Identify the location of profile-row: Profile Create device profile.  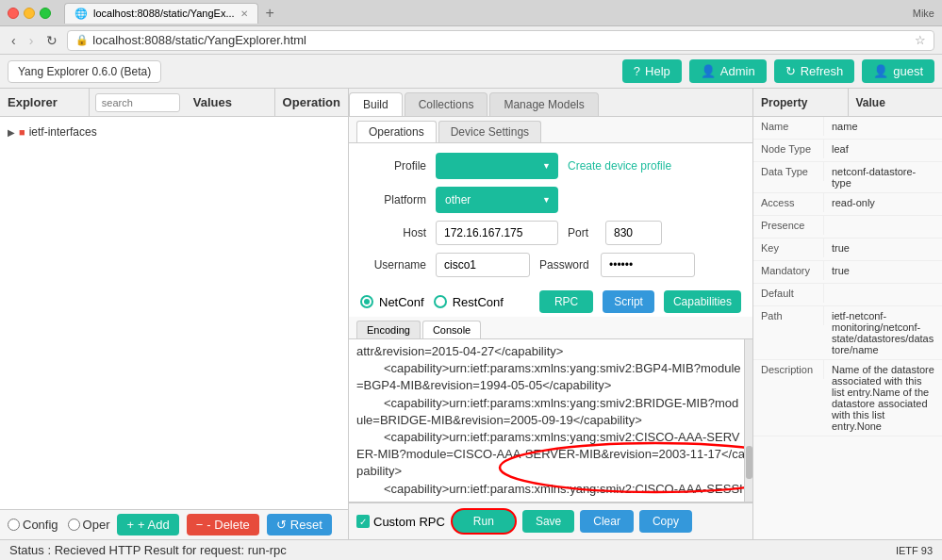
(551, 166).